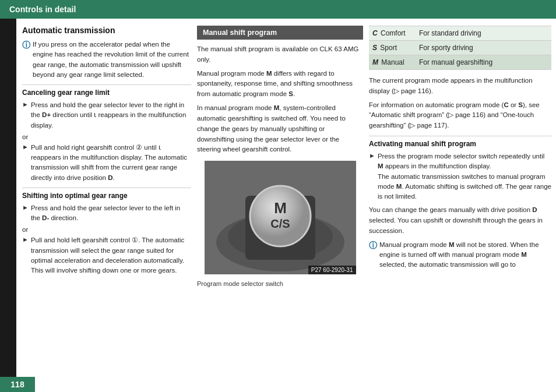 Image resolution: width=556 pixels, height=392 pixels. What do you see at coordinates (280, 129) in the screenshot?
I see `middle-para-3: In manual program mode M, system-control…` at bounding box center [280, 129].